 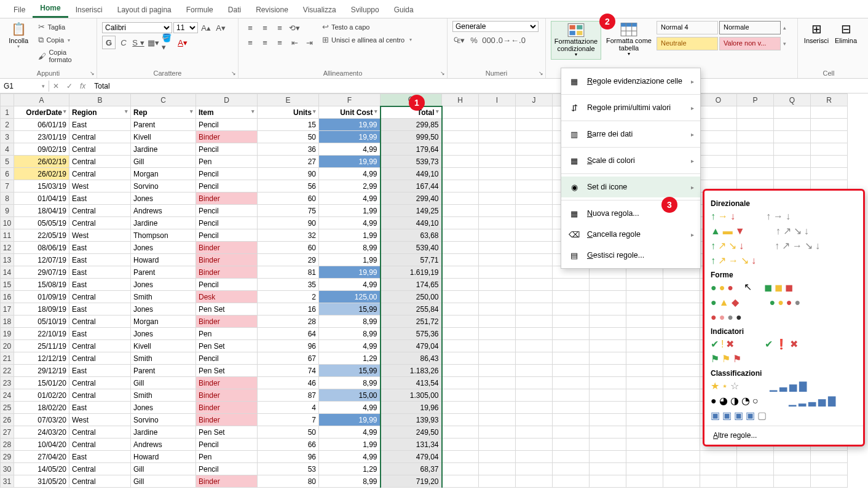 I want to click on cell: 19,96, so click(x=411, y=408).